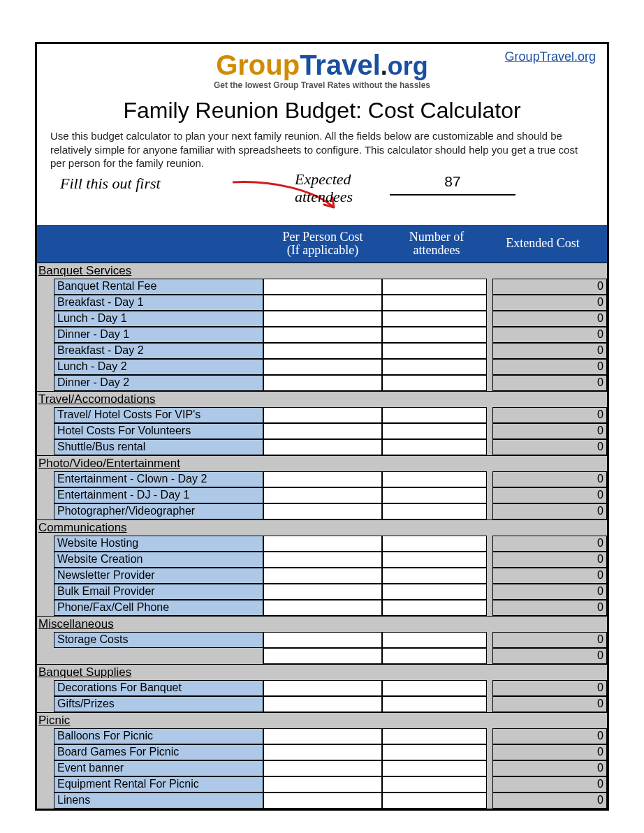 The height and width of the screenshot is (833, 644). Describe the element at coordinates (453, 184) in the screenshot. I see `expected-attendees-input: 87` at that location.